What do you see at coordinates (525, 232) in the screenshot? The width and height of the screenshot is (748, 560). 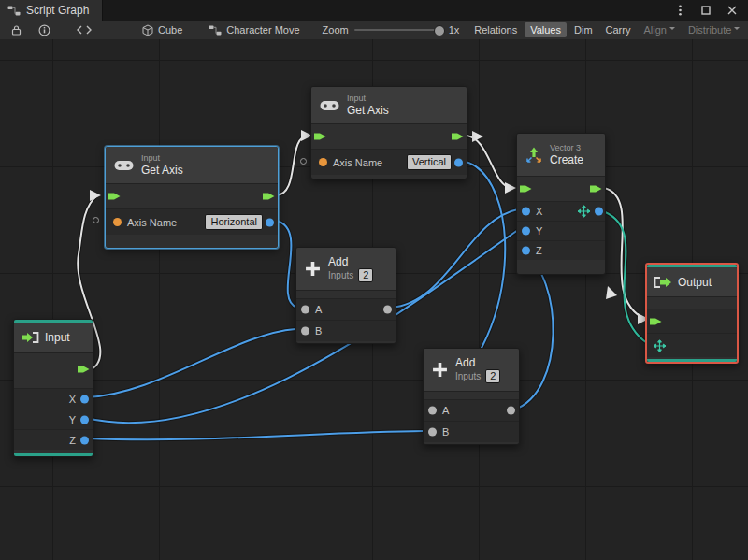 I see `y-input-port` at bounding box center [525, 232].